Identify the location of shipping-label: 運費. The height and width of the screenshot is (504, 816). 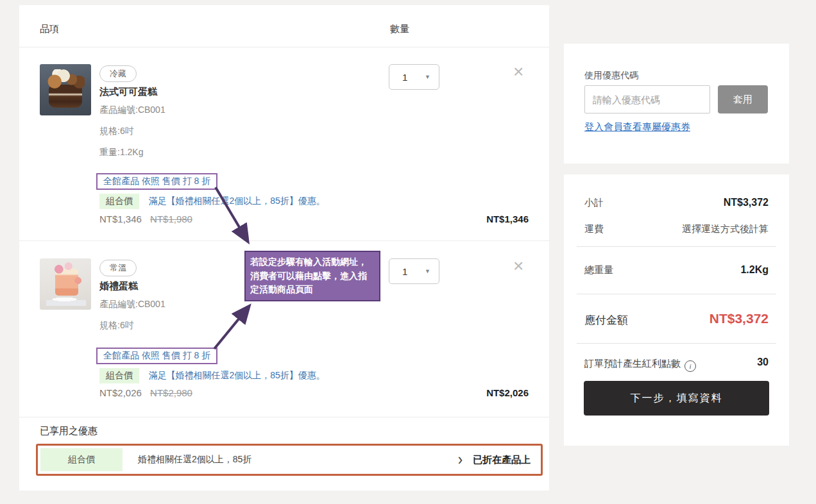
(594, 230).